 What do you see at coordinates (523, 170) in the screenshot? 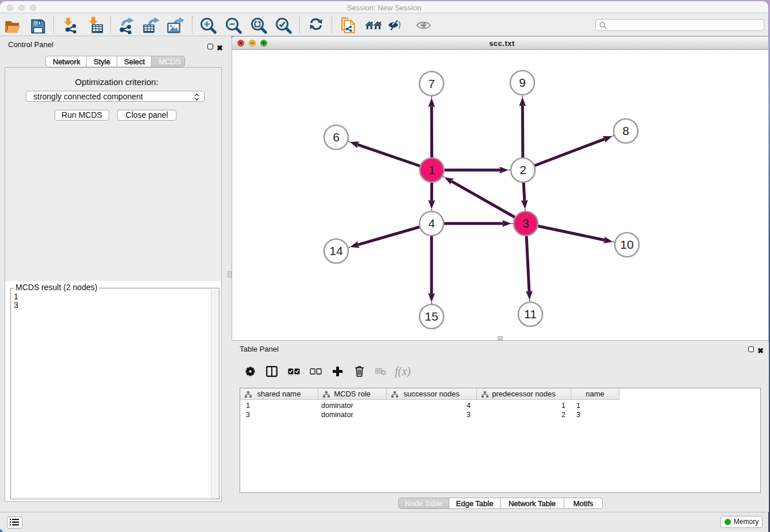
I see `svg-text: 2` at bounding box center [523, 170].